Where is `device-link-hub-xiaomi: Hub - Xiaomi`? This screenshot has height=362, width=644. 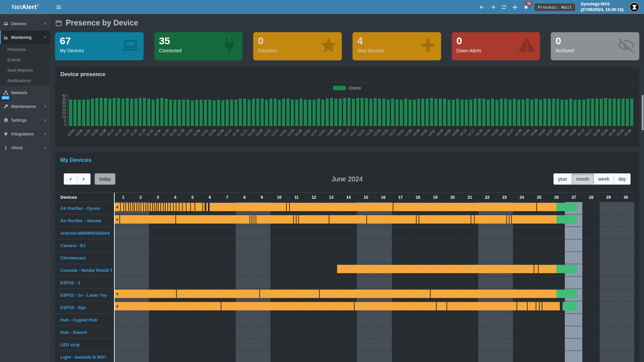 device-link-hub-xiaomi: Hub - Xiaomi is located at coordinates (85, 332).